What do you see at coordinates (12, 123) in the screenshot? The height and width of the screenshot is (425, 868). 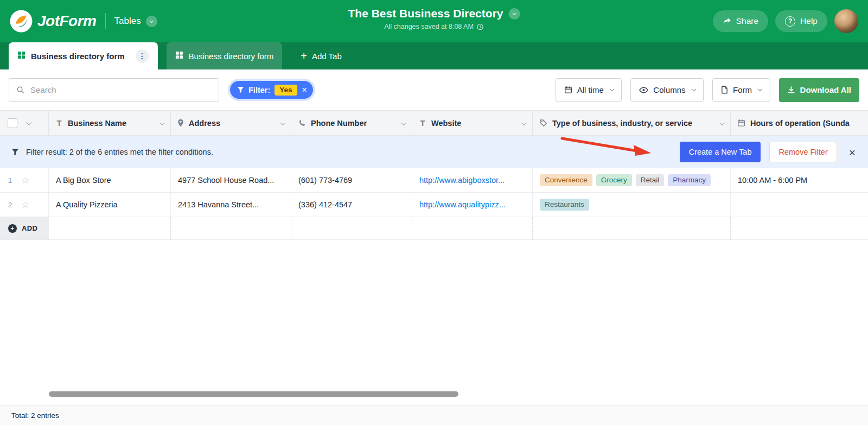 I see `select-all-checkbox` at bounding box center [12, 123].